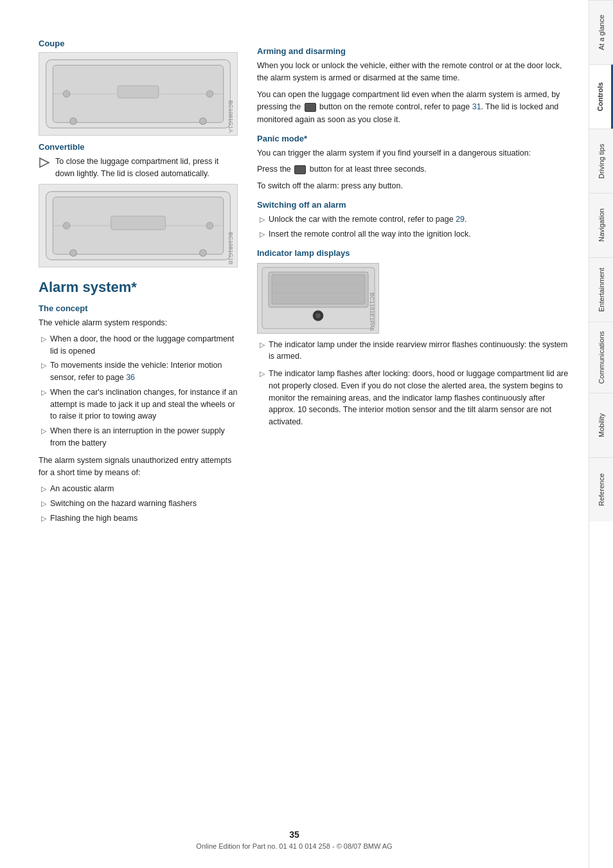  Describe the element at coordinates (138, 309) in the screenshot. I see `concept-title: The concept` at that location.